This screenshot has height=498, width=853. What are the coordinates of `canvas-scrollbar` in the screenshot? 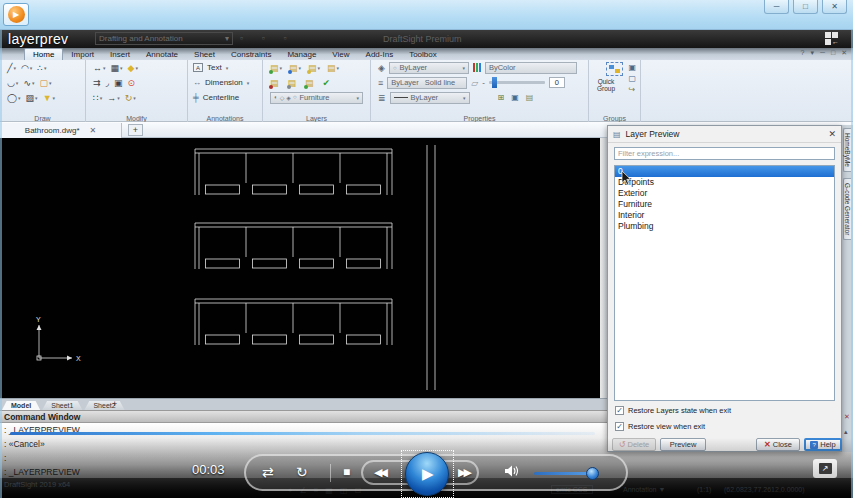 It's located at (604, 268).